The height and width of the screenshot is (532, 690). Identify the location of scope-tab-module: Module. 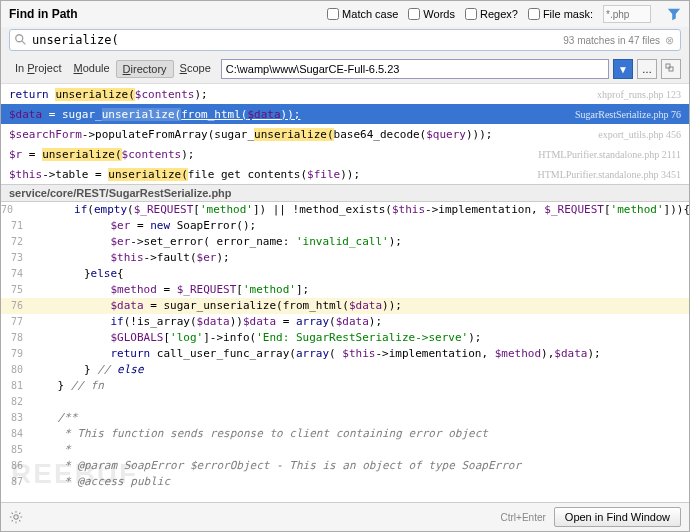
(91, 69).